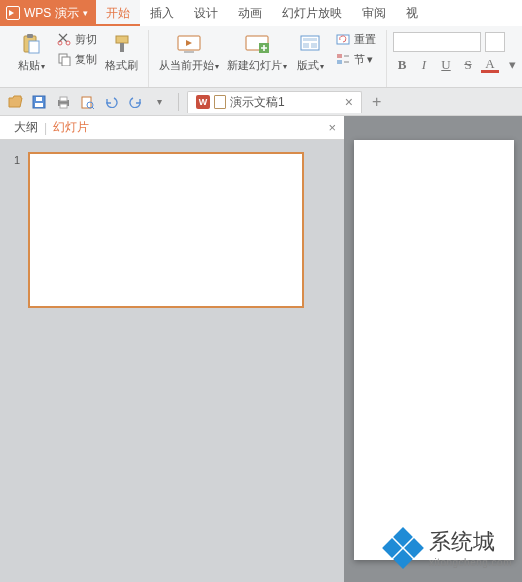 The width and height of the screenshot is (522, 582). What do you see at coordinates (122, 44) in the screenshot?
I see `format-painter-icon` at bounding box center [122, 44].